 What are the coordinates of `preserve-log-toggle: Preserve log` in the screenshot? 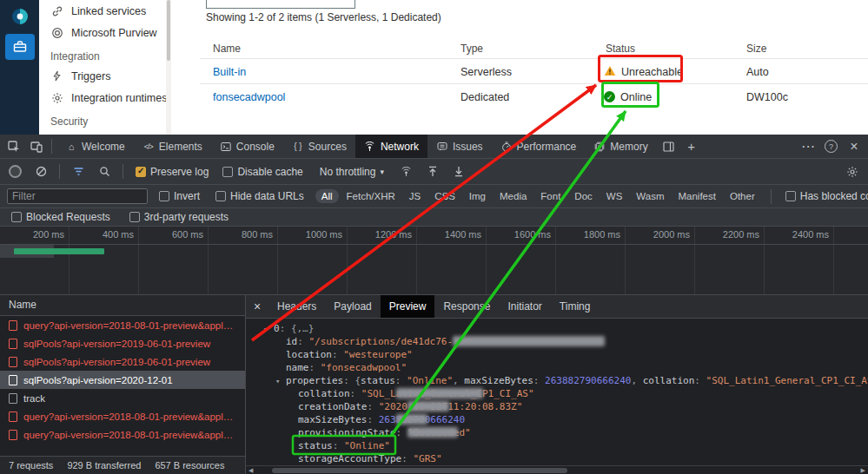 It's located at (172, 172).